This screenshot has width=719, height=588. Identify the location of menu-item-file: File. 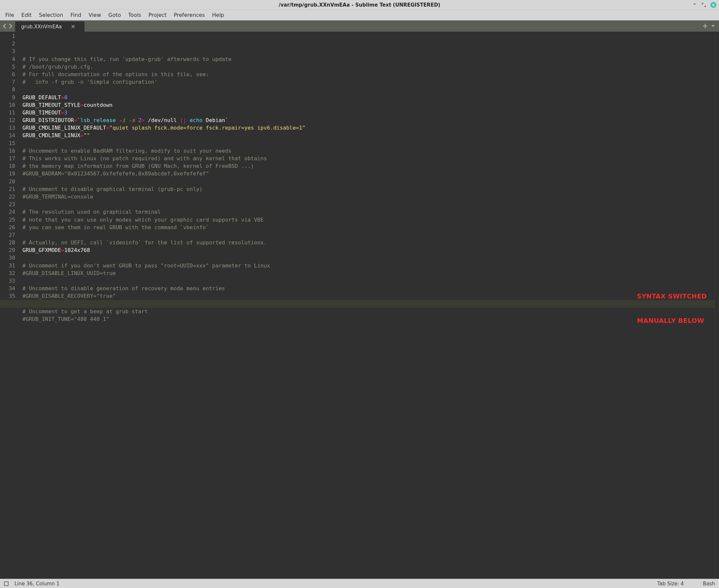
(10, 15).